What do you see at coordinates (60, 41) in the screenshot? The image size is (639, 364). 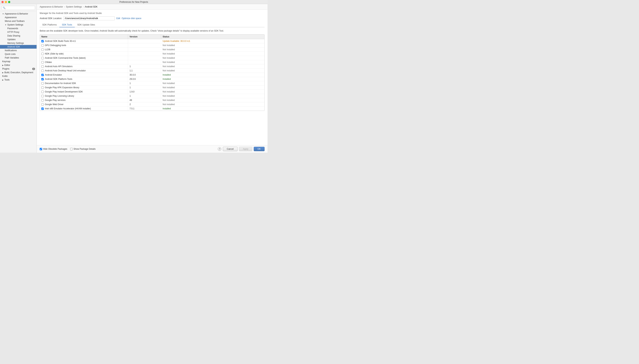 I see `tool-name: Android SDK Build-Tools 30-rc1` at bounding box center [60, 41].